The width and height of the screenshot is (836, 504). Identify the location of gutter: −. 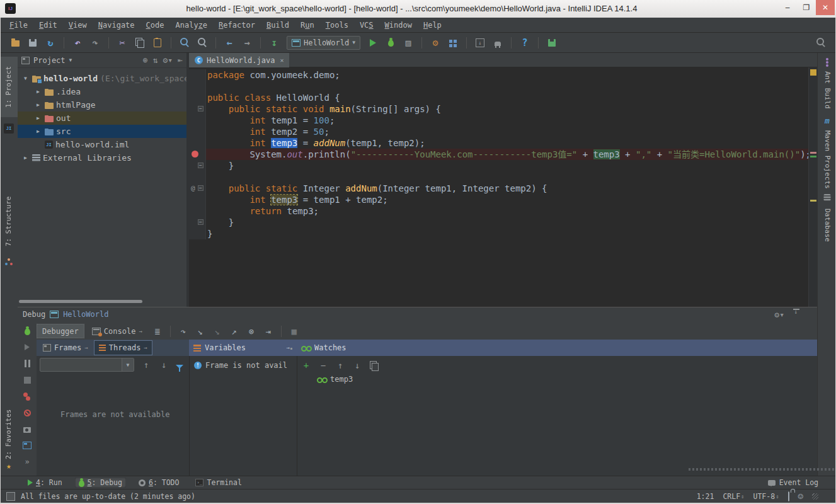
(198, 109).